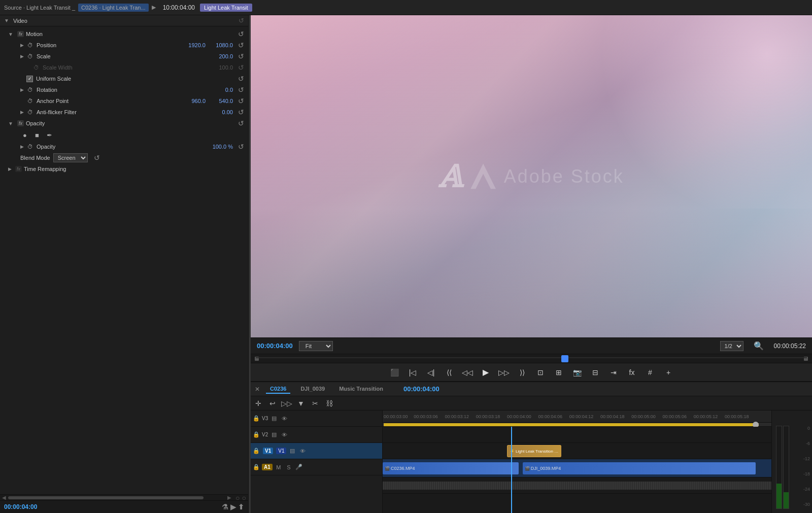  What do you see at coordinates (4, 497) in the screenshot?
I see `scroll-left-arrow: ◀` at bounding box center [4, 497].